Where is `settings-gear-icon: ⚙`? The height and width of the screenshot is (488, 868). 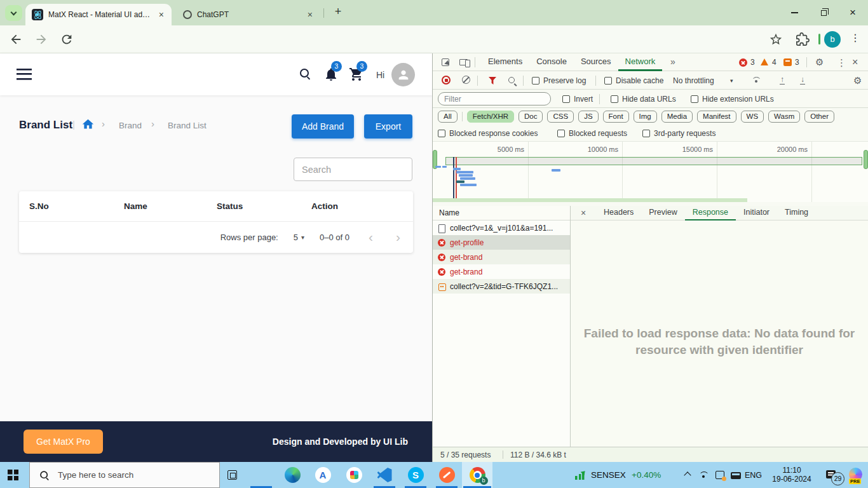 settings-gear-icon: ⚙ is located at coordinates (820, 62).